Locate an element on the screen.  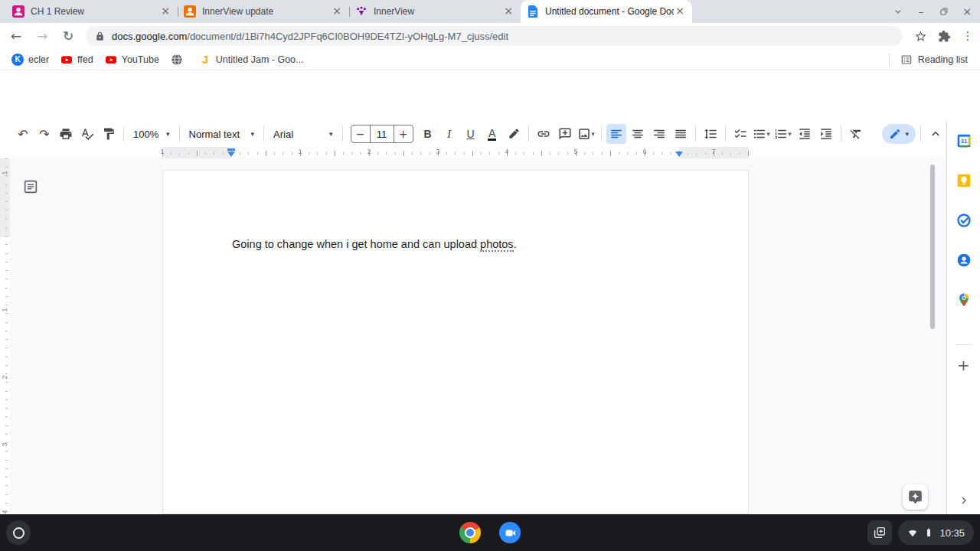
italic: I is located at coordinates (449, 134).